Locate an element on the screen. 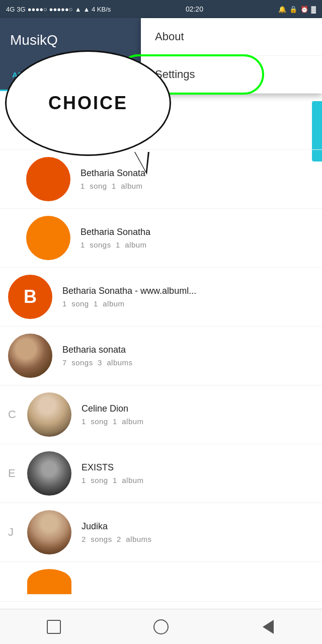  artist-name: Betharia Sonata is located at coordinates (197, 173).